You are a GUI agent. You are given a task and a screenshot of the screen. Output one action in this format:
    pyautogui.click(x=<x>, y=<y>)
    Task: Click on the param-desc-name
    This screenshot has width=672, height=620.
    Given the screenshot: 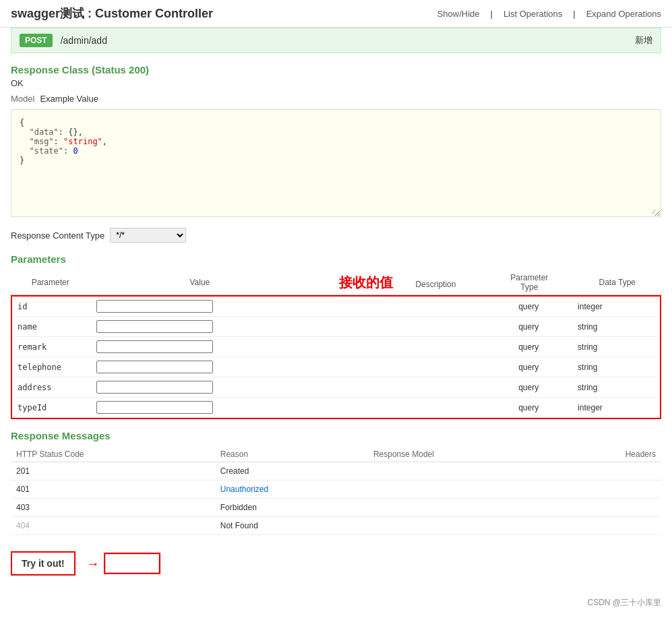 What is the action you would take?
    pyautogui.click(x=398, y=327)
    